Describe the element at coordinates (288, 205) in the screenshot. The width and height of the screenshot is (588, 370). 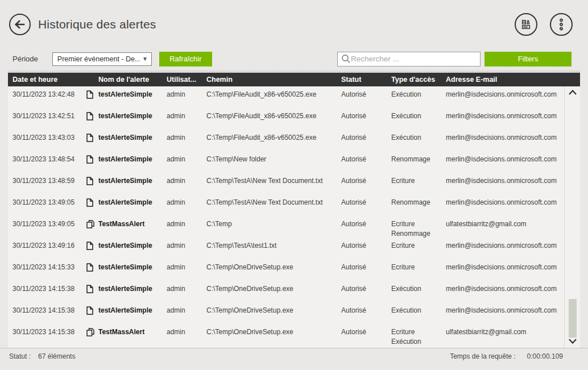
I see `table-row: 30/11/2023 13:49:05 testAlerteSimple adm…` at that location.